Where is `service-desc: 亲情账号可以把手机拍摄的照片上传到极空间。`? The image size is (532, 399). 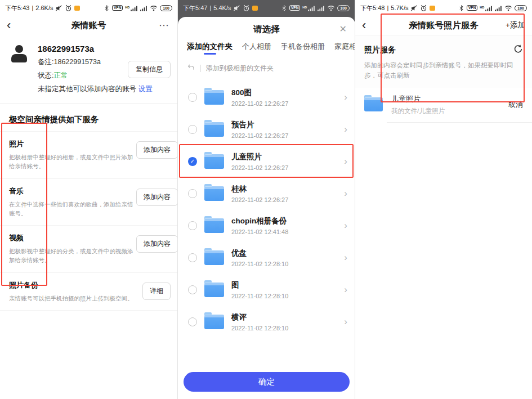 service-desc: 亲情账号可以把手机拍摄的照片上传到极空间。 is located at coordinates (73, 298).